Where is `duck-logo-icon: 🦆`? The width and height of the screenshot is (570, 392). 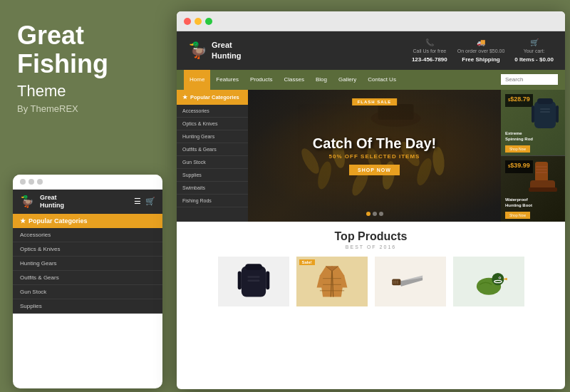 duck-logo-icon: 🦆 is located at coordinates (198, 51).